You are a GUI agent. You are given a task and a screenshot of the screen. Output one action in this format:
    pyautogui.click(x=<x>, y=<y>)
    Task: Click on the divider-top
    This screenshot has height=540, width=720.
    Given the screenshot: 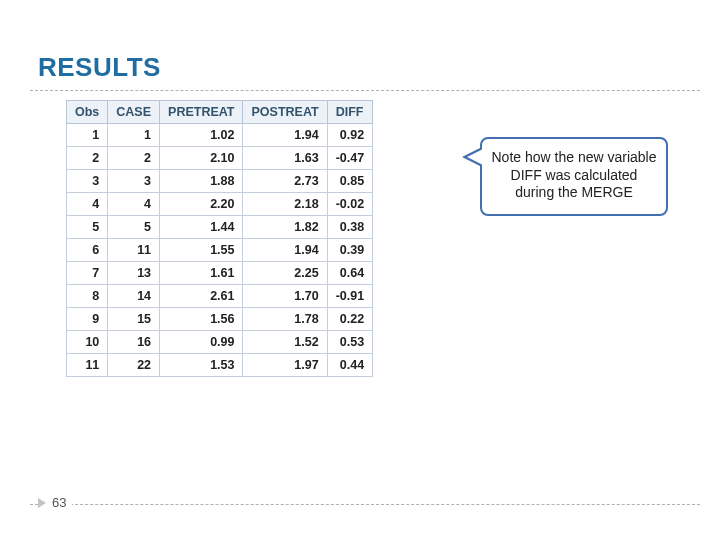 What is the action you would take?
    pyautogui.click(x=365, y=90)
    